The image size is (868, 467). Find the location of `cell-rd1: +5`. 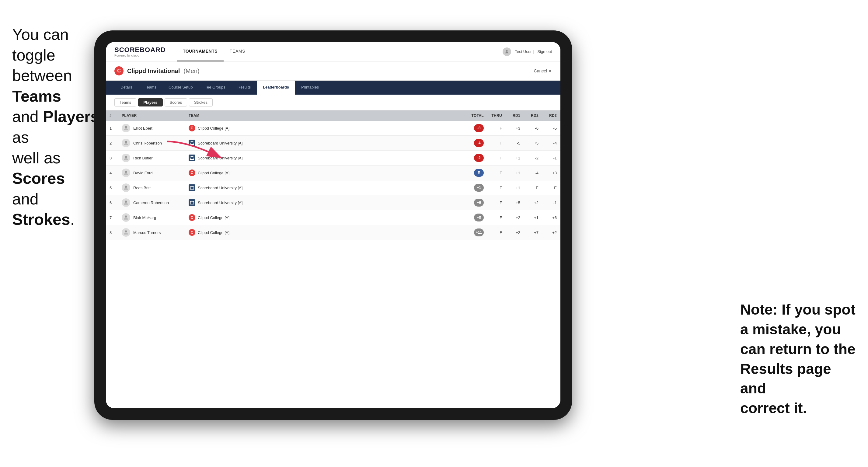

cell-rd1: +5 is located at coordinates (515, 203).